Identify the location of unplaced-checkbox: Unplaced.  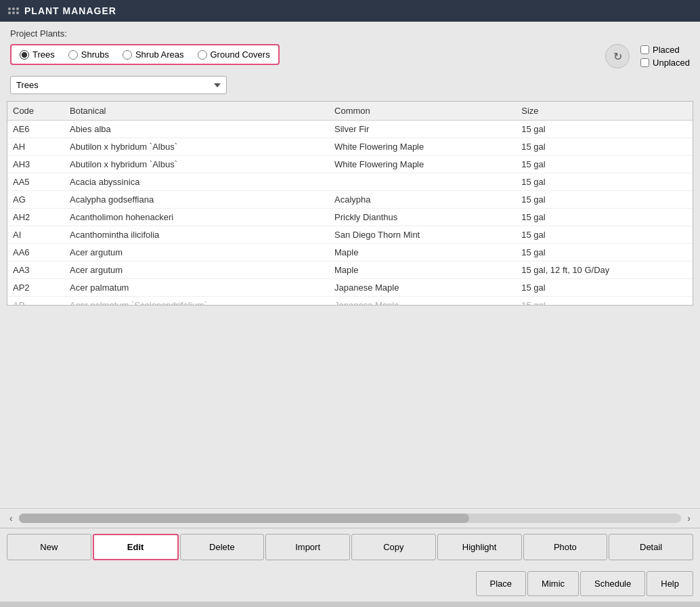
(665, 62).